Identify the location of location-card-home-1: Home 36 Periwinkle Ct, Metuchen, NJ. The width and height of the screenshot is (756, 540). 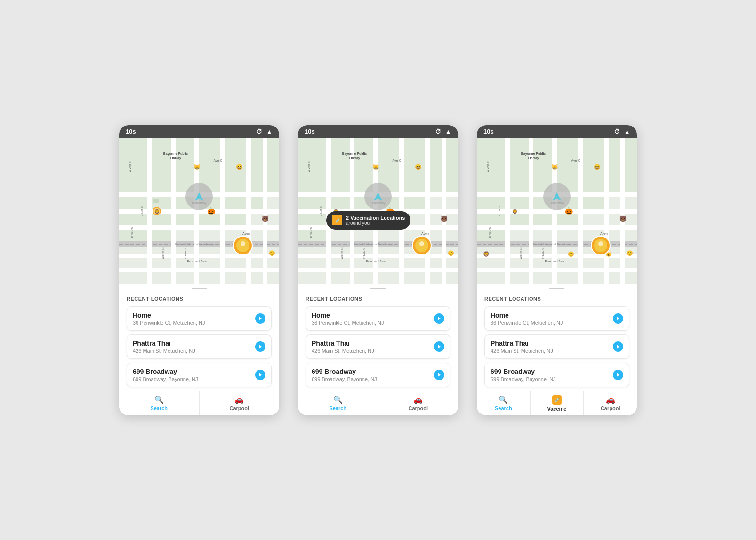
(199, 318).